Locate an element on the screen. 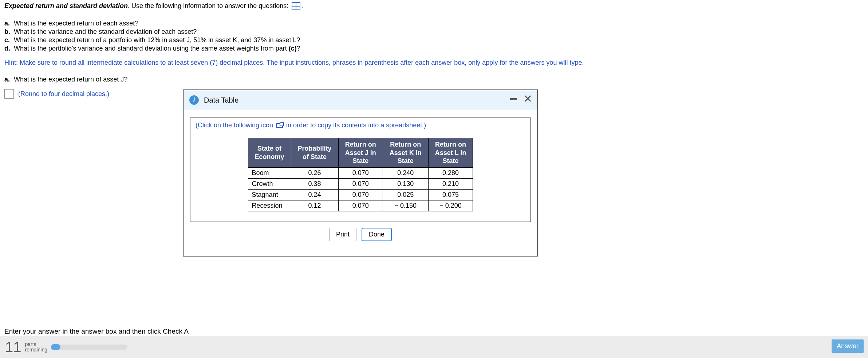 Image resolution: width=868 pixels, height=358 pixels. table-row: Boom 0.26 0.070 0.240 0.280 is located at coordinates (360, 173).